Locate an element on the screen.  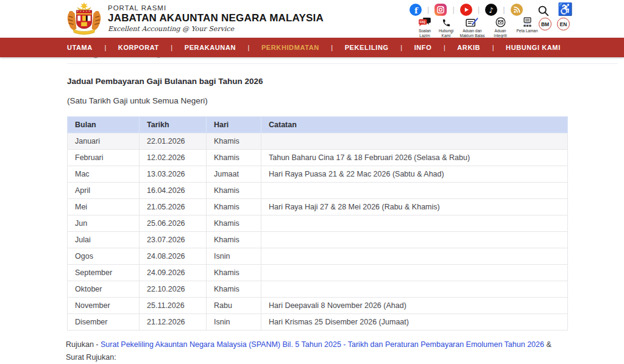
rss-icon is located at coordinates (517, 10).